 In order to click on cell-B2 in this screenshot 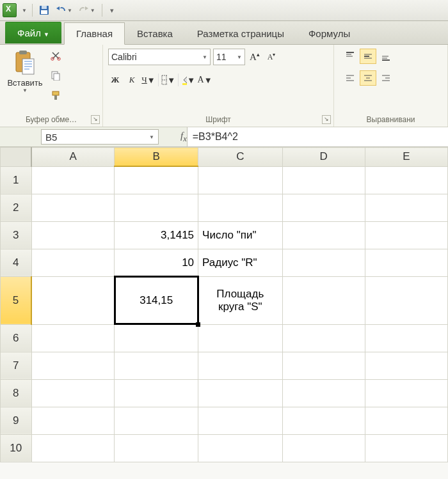, I will do `click(156, 207)`.